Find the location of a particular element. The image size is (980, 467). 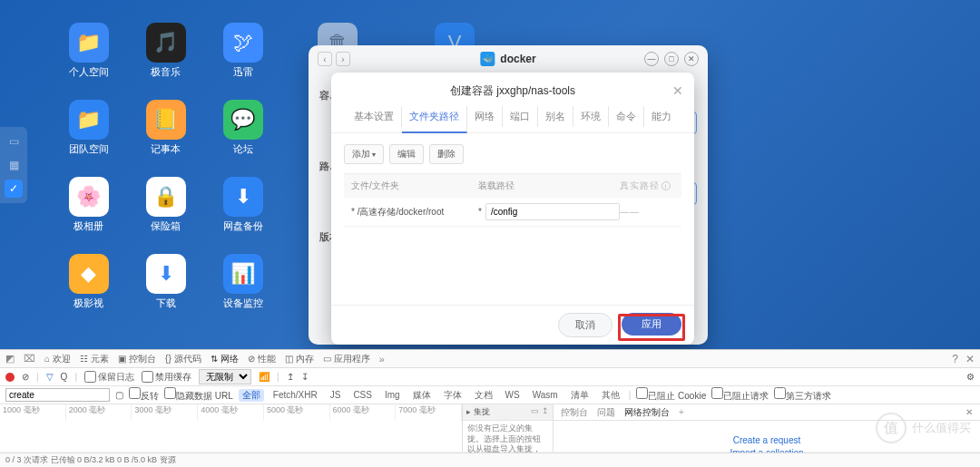

add-button: 添加 is located at coordinates (364, 154).